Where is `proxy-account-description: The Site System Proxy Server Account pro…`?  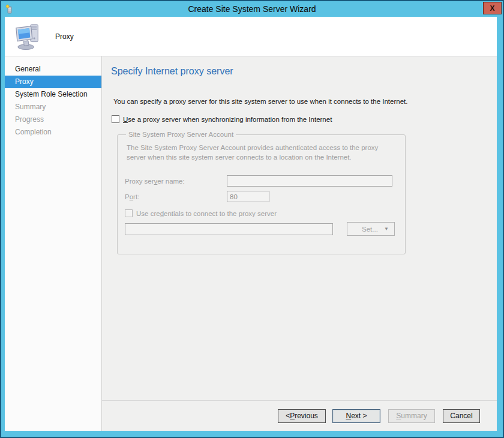
proxy-account-description: The Site System Proxy Server Account pro… is located at coordinates (262, 152).